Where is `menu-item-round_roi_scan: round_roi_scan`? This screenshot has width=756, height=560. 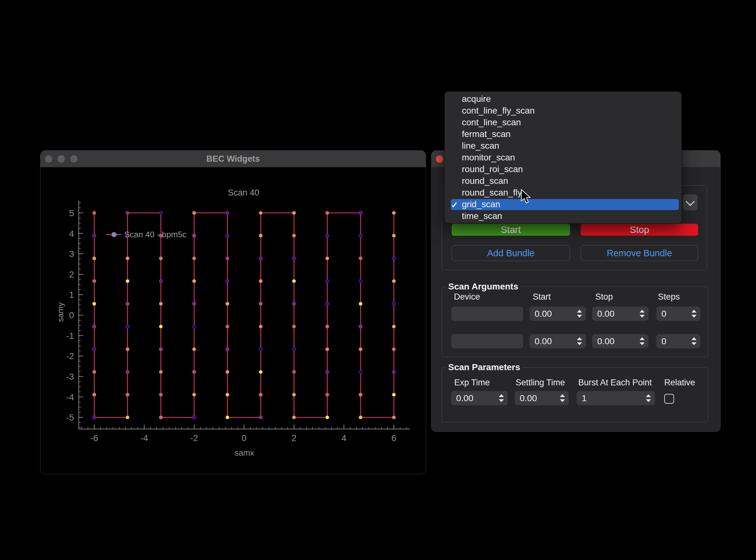
menu-item-round_roi_scan: round_roi_scan is located at coordinates (563, 169).